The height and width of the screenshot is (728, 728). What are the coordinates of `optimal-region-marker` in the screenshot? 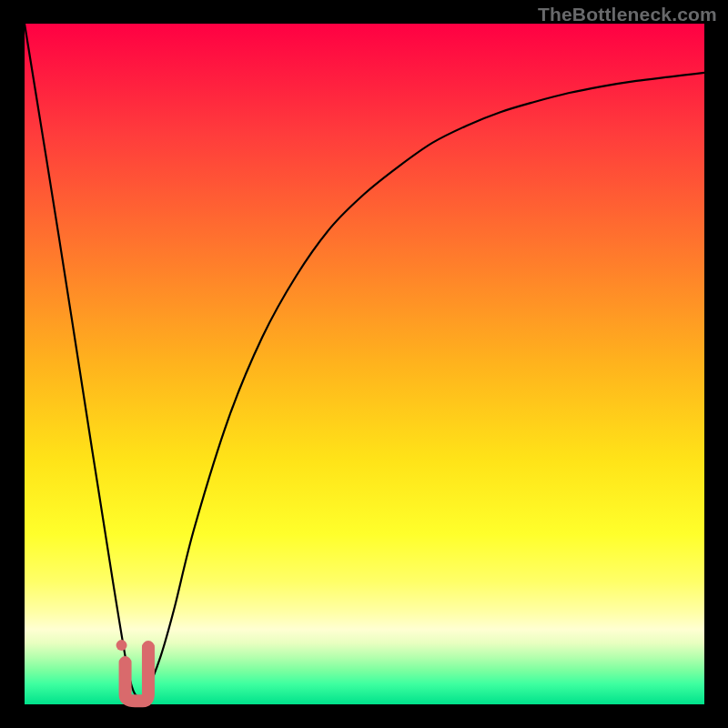 It's located at (136, 673).